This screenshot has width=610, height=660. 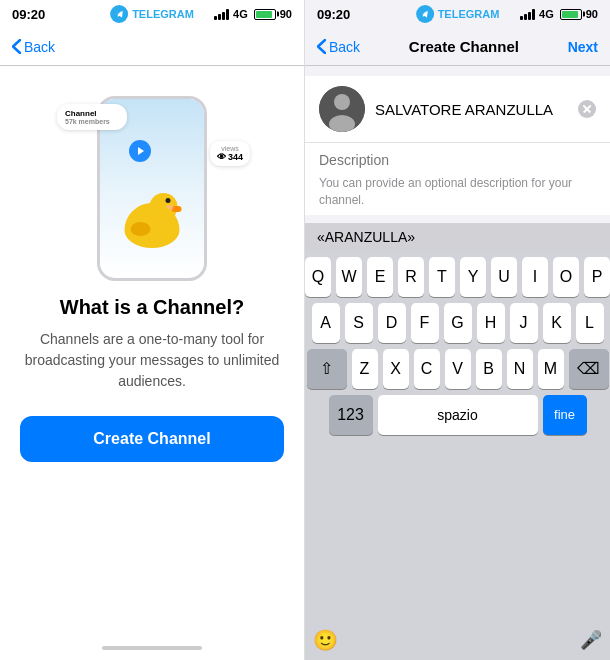 I want to click on create-channel-button: Create Channel, so click(x=152, y=439).